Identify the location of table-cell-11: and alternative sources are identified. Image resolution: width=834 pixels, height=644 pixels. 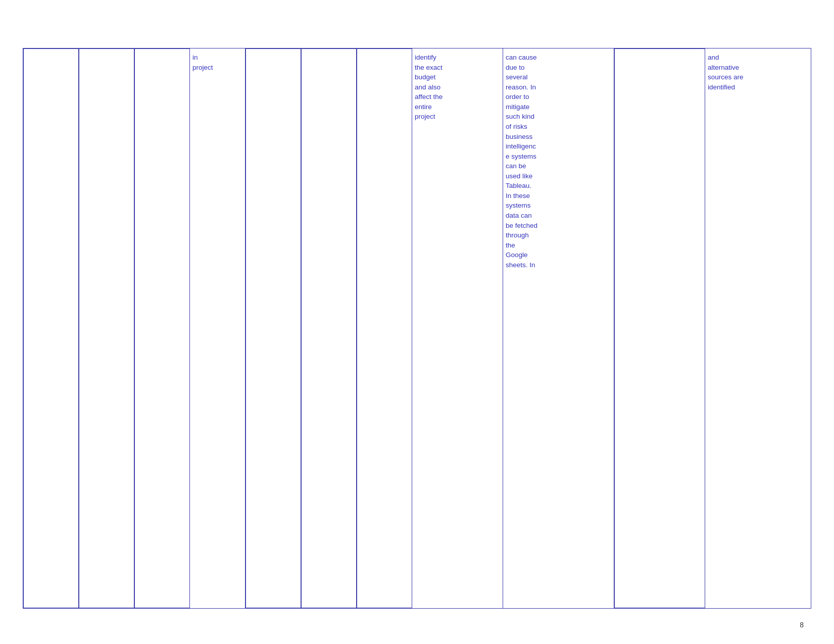
(758, 328).